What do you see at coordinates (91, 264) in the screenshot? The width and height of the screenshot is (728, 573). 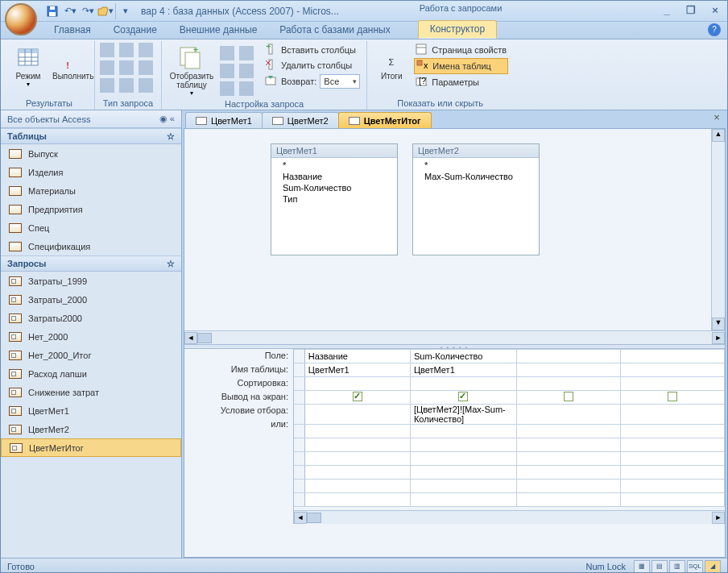 I see `nav-group-queries: Запросы☆` at bounding box center [91, 264].